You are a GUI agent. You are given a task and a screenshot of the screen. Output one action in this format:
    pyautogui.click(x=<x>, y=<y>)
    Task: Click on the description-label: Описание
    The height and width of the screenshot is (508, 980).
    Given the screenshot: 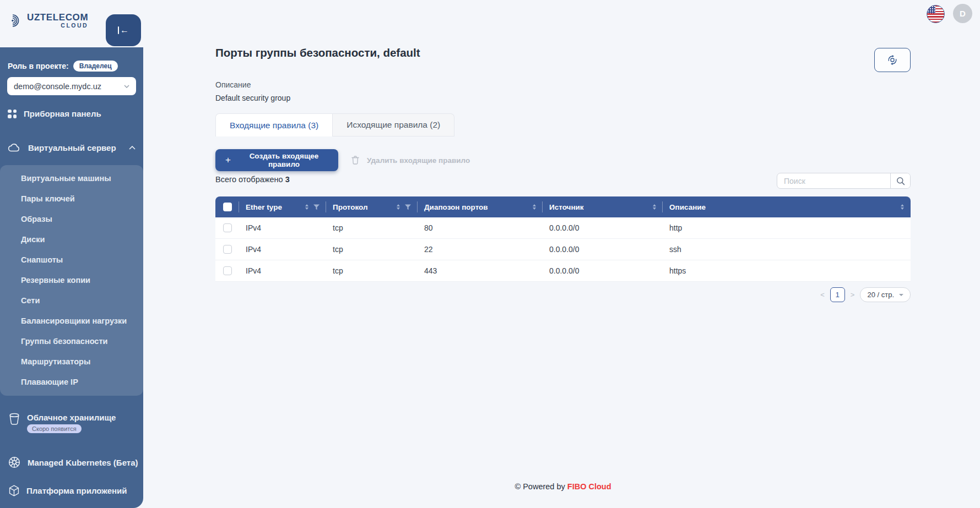 What is the action you would take?
    pyautogui.click(x=233, y=85)
    